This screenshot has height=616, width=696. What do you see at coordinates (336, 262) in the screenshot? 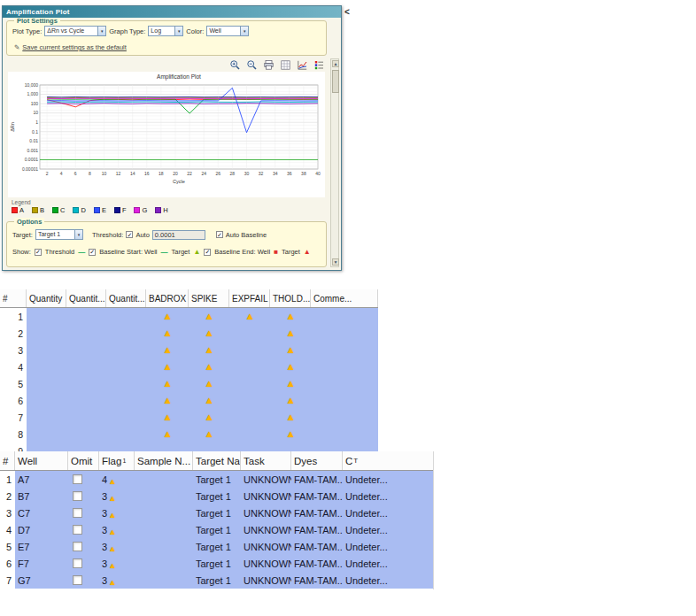
I see `scroll-down-icon: ▼` at bounding box center [336, 262].